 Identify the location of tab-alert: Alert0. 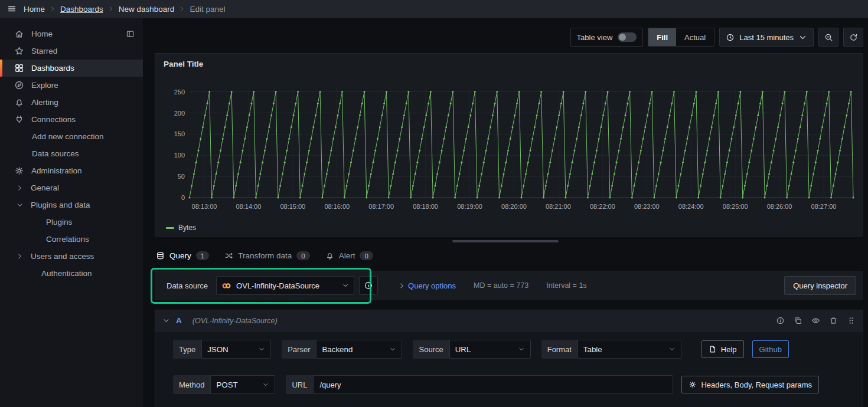
(350, 256).